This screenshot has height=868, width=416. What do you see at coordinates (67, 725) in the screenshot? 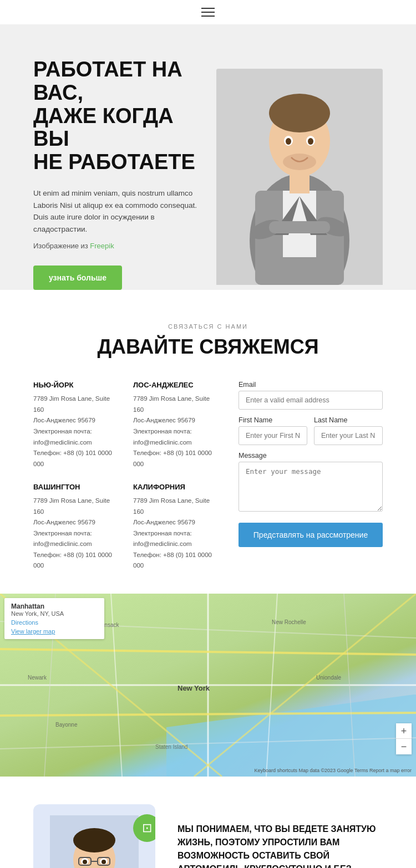
I see `svg-text: Bayonne` at bounding box center [67, 725].